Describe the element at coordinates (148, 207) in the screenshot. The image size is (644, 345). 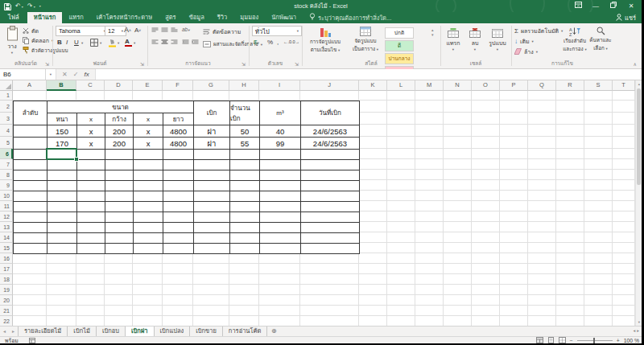
I see `cell-E11` at that location.